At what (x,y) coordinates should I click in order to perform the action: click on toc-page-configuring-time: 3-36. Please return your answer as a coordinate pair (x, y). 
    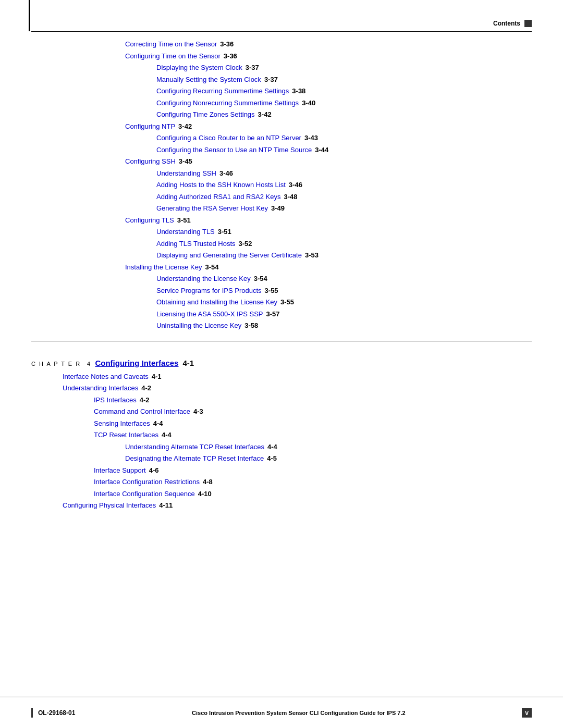
    Looking at the image, I should click on (230, 56).